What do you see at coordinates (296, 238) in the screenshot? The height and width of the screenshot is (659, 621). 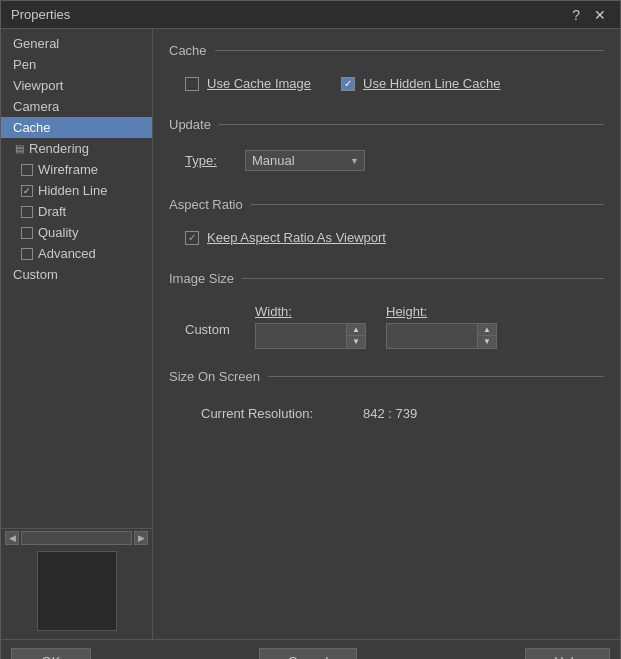 I see `keep-aspect-ratio-label: Keep Aspect Ratio As Viewport` at bounding box center [296, 238].